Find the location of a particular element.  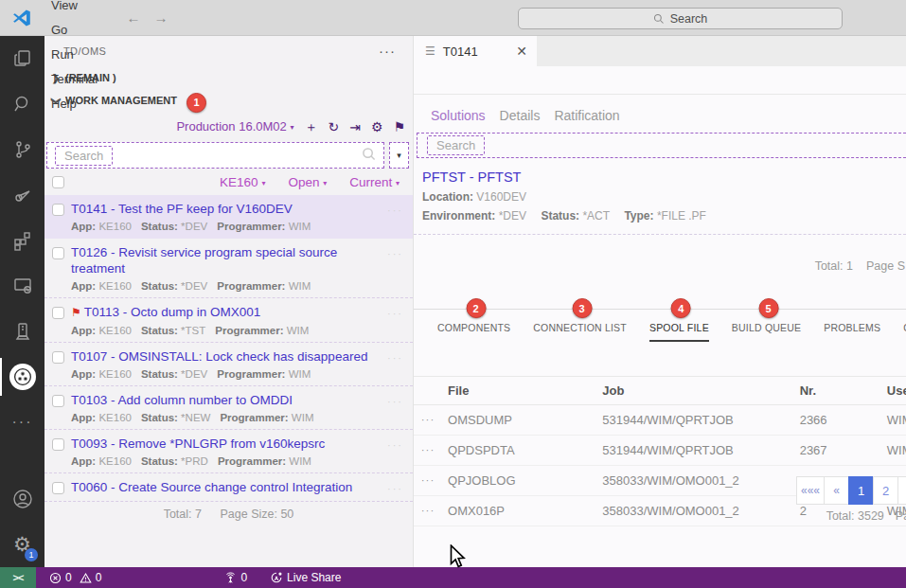

webview-list-icon: ☰ is located at coordinates (430, 51).